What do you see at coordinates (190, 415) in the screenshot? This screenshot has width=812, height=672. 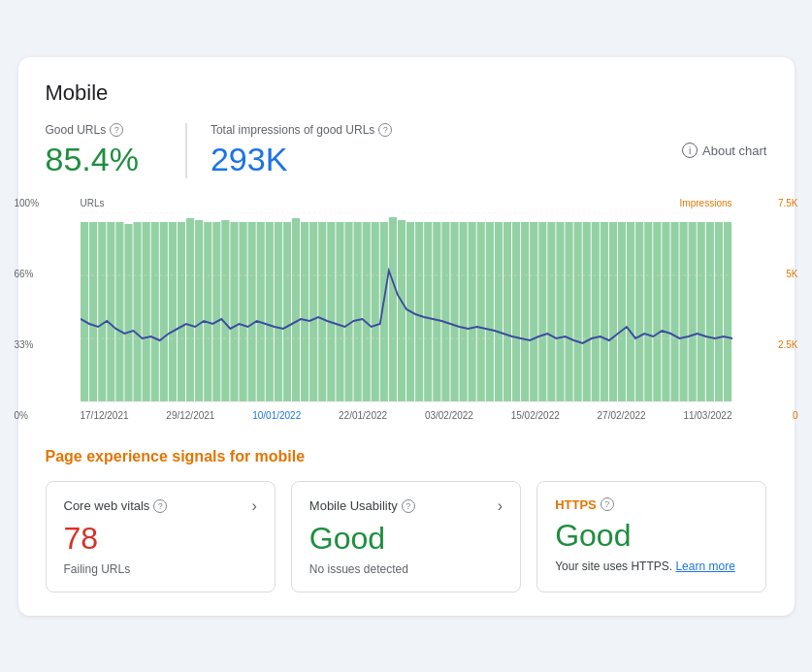 I see `x-label-2: 29/12/2021` at bounding box center [190, 415].